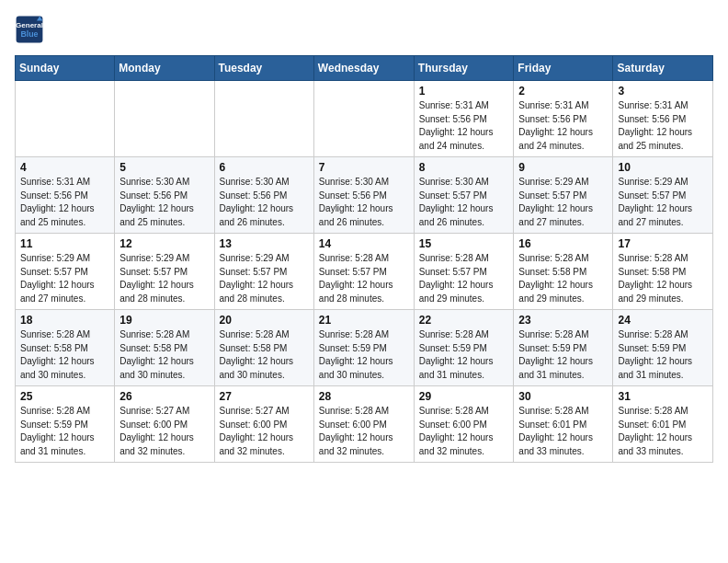  I want to click on calendar-cell: 12Sunrise: 5:29 AM Sunset: 5:57 PM Dayli…, so click(165, 272).